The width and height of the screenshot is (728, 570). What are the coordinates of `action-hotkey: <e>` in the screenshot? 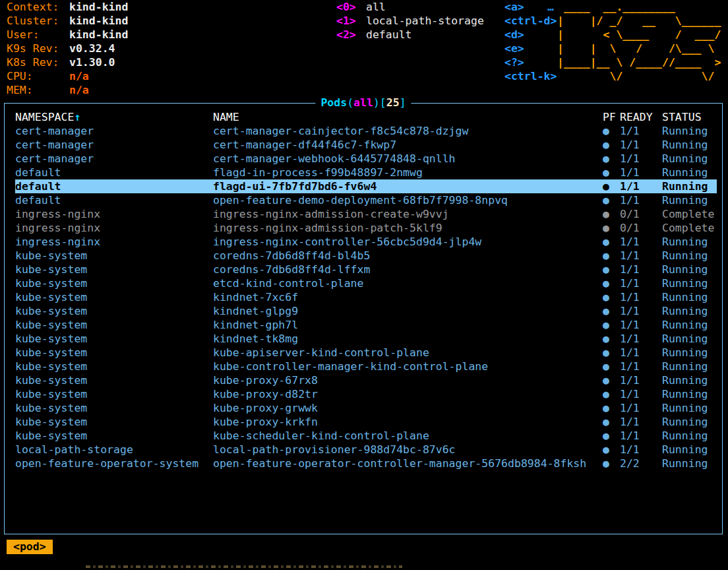 It's located at (530, 49).